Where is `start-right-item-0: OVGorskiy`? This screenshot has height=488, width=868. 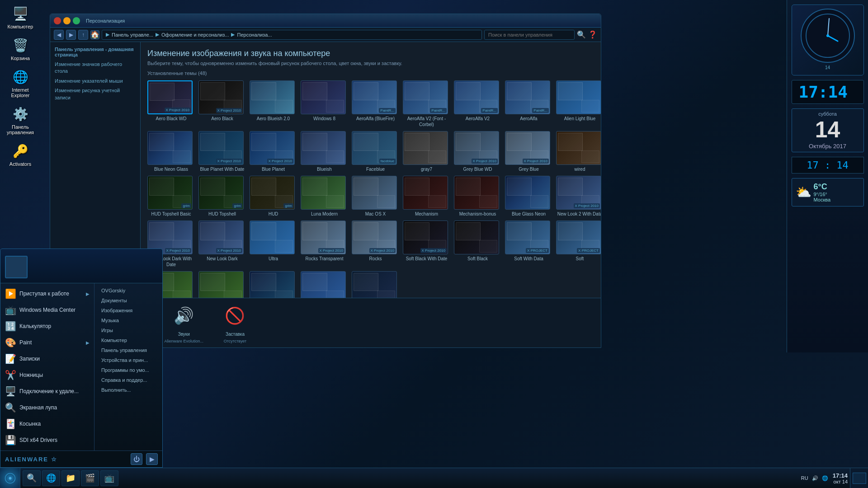 start-right-item-0: OVGorskiy is located at coordinates (128, 291).